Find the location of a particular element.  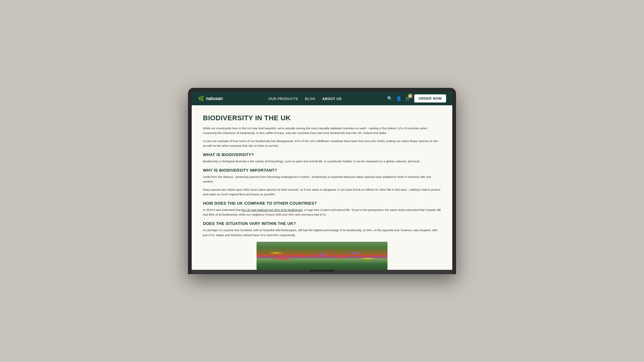

navigation: 🌿 natusan OUR PRODUCTS BLOG ABOUT US 🔍 👤… is located at coordinates (322, 98).